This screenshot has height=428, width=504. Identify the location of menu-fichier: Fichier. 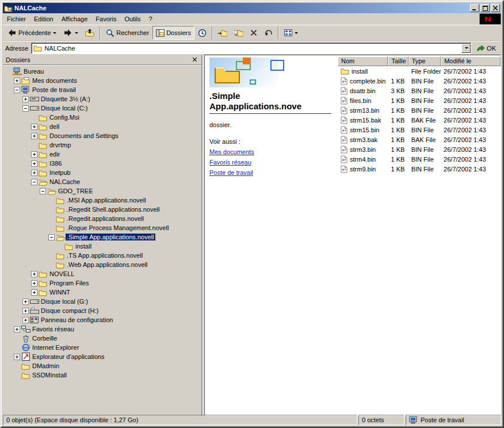
(16, 19).